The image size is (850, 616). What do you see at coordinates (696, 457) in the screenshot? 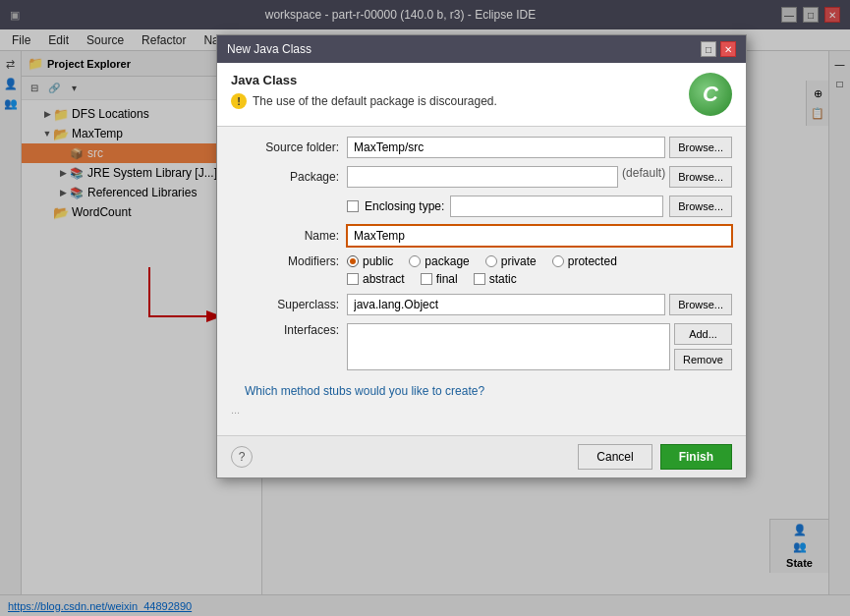
I see `finish-button: Finish` at bounding box center [696, 457].